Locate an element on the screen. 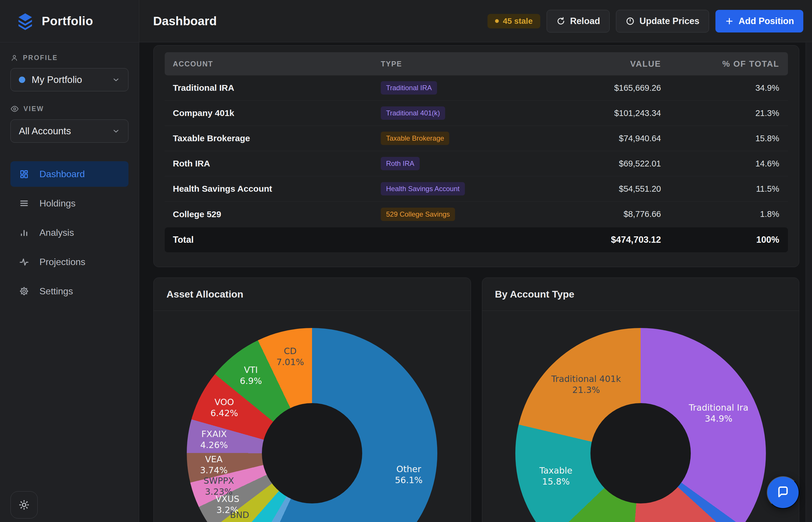 The height and width of the screenshot is (522, 812). nav-label: Projections is located at coordinates (62, 262).